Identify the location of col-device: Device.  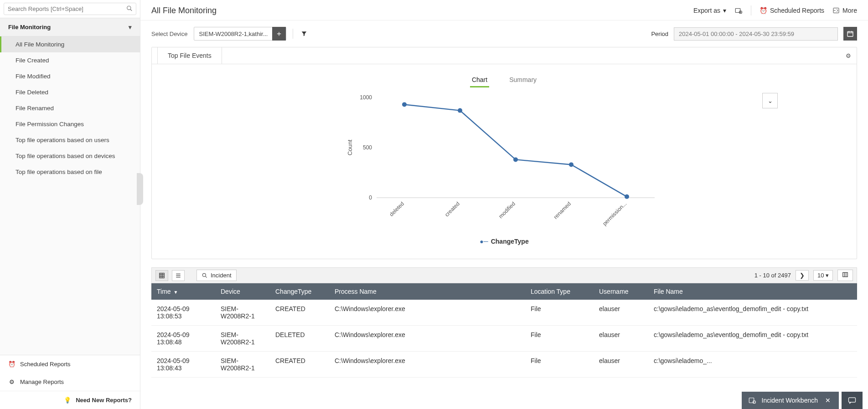
(243, 291).